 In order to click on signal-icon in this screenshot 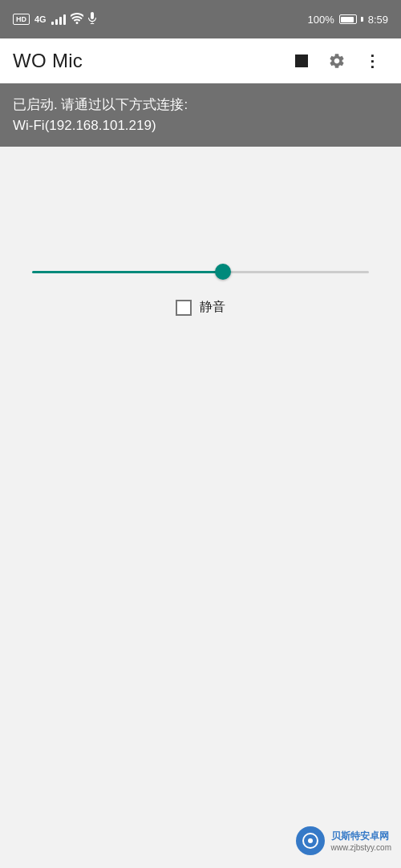, I will do `click(59, 19)`.